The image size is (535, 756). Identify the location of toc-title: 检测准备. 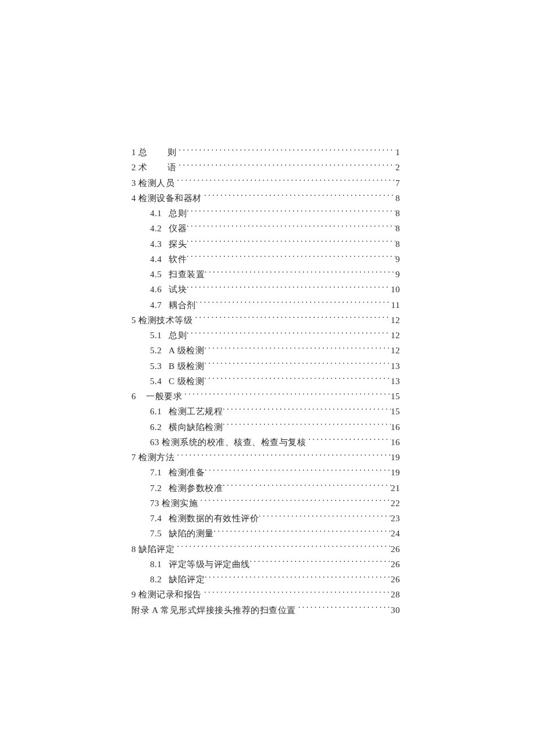
(187, 472).